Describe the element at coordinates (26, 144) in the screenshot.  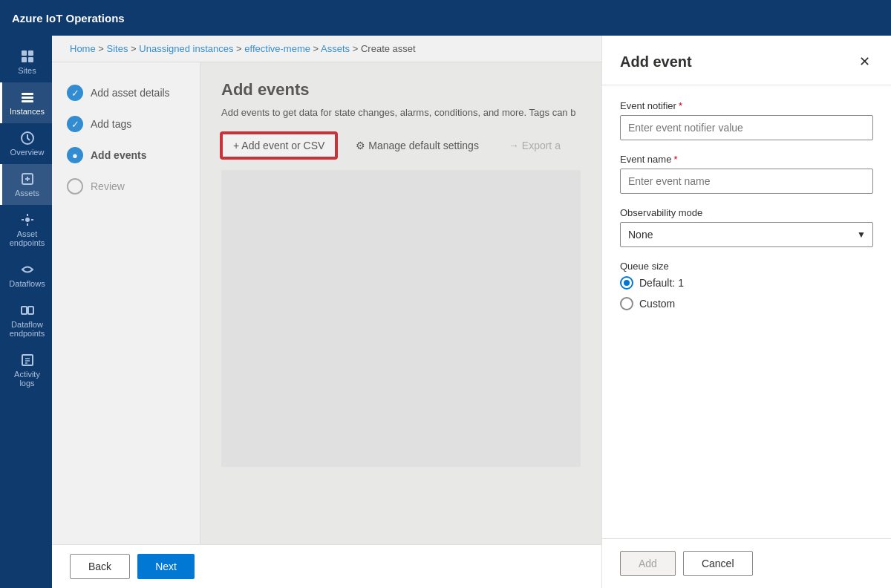
I see `sidebar-item-overview: Overview` at that location.